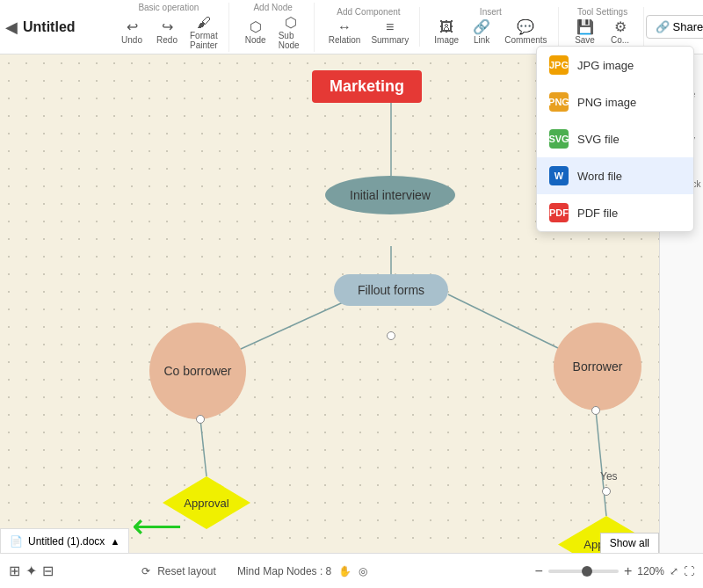 The height and width of the screenshot is (588, 703). What do you see at coordinates (598, 367) in the screenshot?
I see `borrower-label: Borrower` at bounding box center [598, 367].